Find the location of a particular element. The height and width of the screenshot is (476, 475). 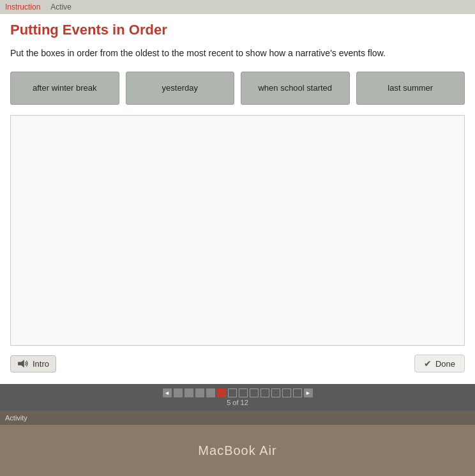

drag-box-1: after winter break is located at coordinates (65, 88).